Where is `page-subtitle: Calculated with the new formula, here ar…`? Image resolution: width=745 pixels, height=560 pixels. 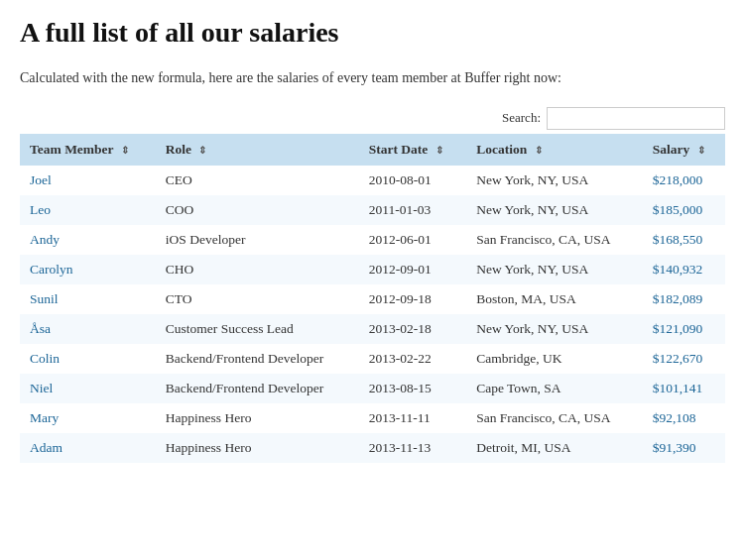 page-subtitle: Calculated with the new formula, here ar… is located at coordinates (373, 78).